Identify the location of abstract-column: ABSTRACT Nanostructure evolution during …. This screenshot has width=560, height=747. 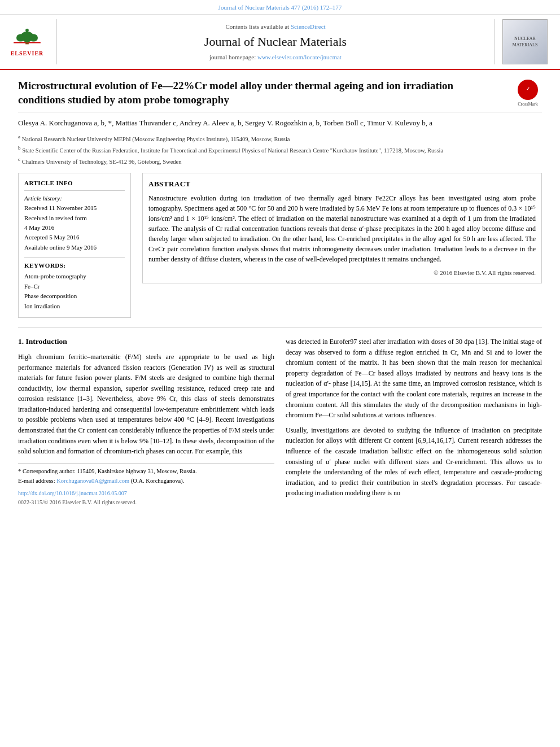
(342, 245).